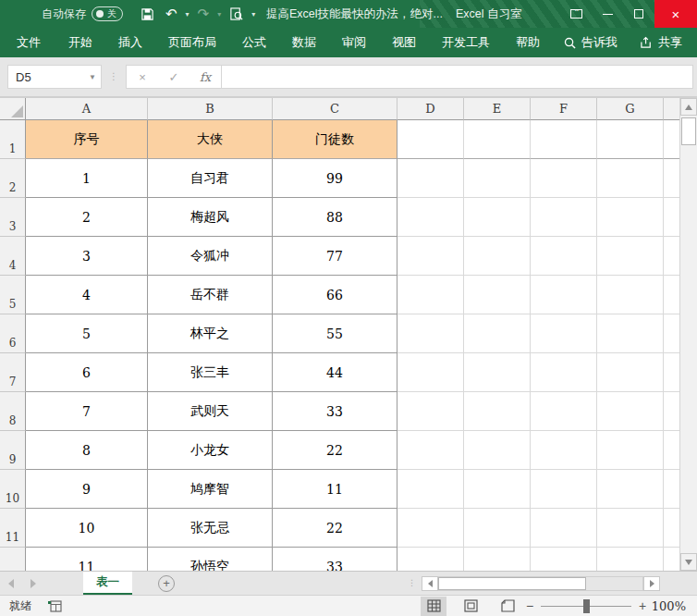  Describe the element at coordinates (87, 109) in the screenshot. I see `column-header-a: A` at that location.